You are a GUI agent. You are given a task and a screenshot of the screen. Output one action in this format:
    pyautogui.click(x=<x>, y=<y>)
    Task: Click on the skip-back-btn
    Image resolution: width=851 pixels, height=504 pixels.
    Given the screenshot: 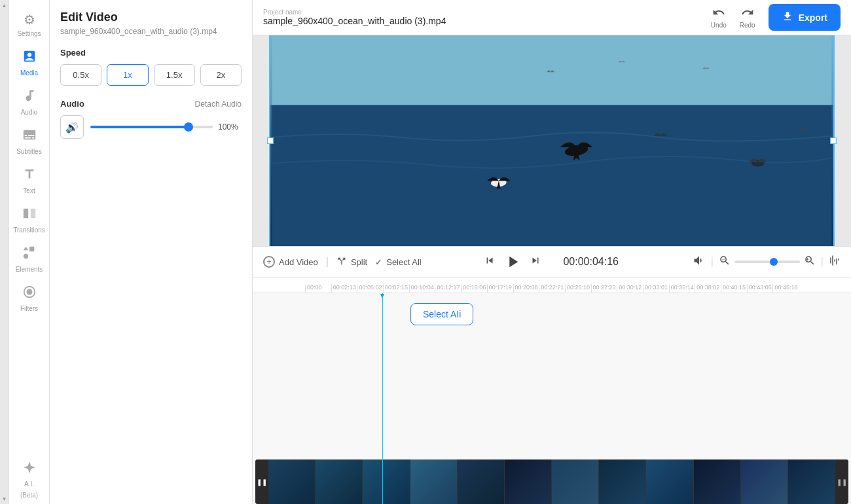 What is the action you would take?
    pyautogui.click(x=490, y=262)
    